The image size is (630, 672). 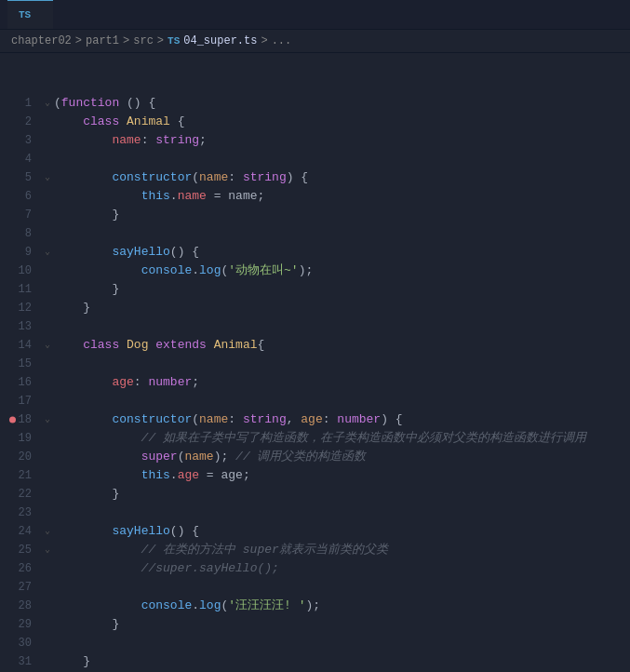 I want to click on table-row: 14⌄ class Dog extends Animal{, so click(x=318, y=345).